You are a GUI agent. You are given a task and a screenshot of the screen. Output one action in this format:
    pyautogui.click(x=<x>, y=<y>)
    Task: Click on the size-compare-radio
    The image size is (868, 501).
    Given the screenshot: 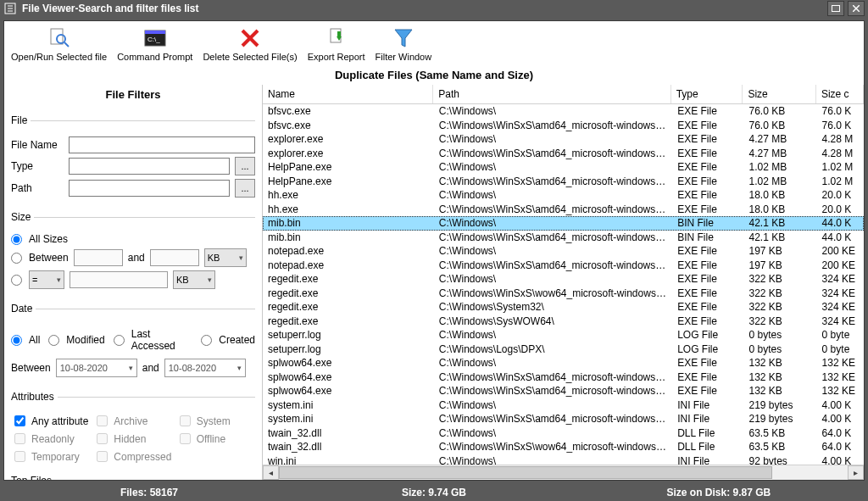 What is the action you would take?
    pyautogui.click(x=17, y=280)
    